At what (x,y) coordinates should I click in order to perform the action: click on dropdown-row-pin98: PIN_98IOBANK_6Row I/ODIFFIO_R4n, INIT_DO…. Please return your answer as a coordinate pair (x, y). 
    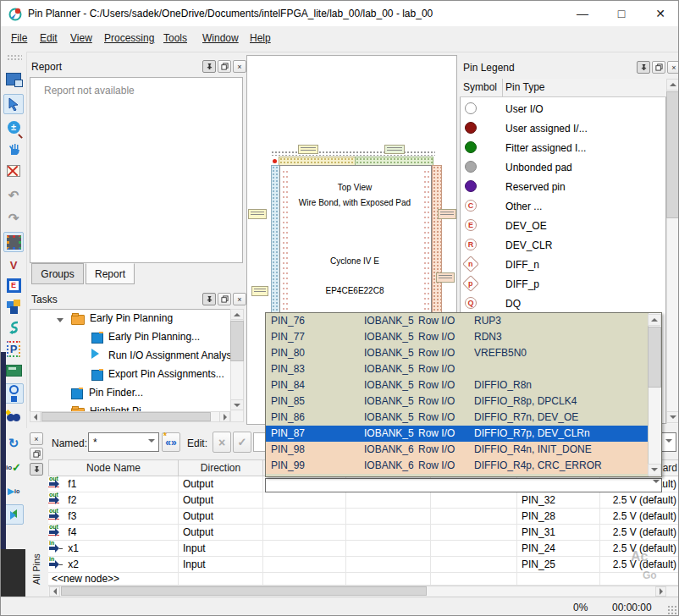
    Looking at the image, I should click on (457, 450).